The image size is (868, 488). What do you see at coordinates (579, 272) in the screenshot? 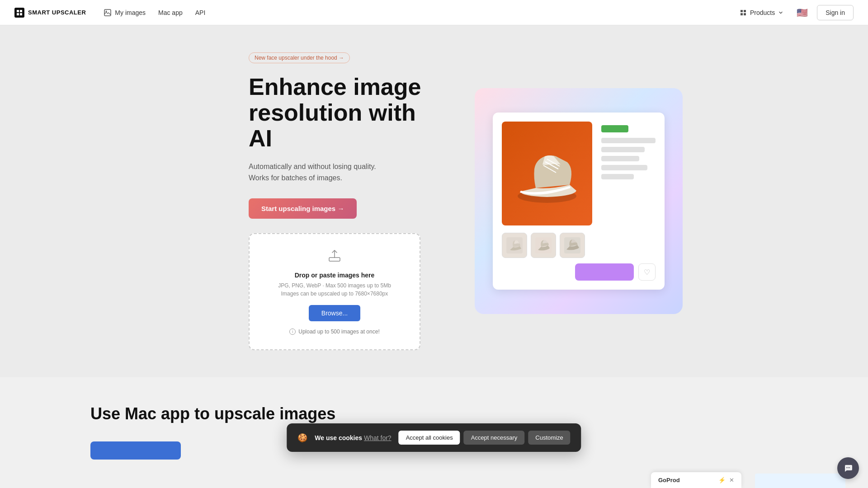
I see `product-card-bottom: ♡` at bounding box center [579, 272].